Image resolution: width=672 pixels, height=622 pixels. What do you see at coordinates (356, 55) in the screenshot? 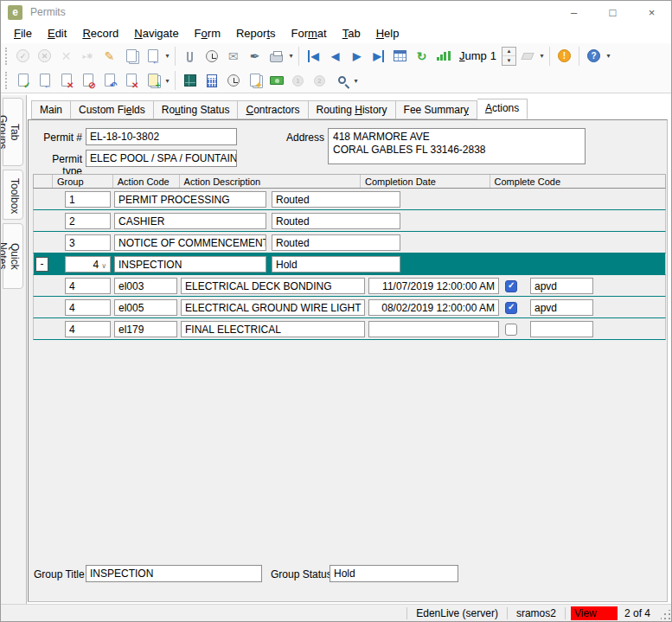
I see `next-record-icon: ▶` at bounding box center [356, 55].